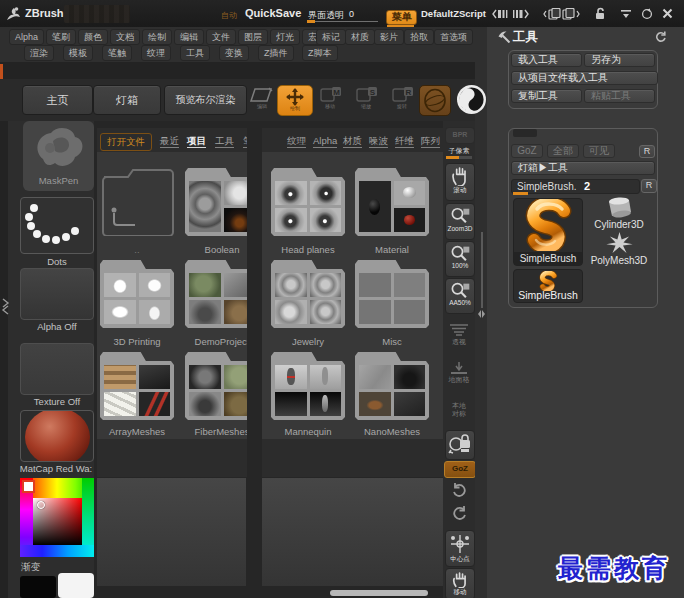 The width and height of the screenshot is (684, 598). Describe the element at coordinates (57, 518) in the screenshot. I see `color-picker` at that location.